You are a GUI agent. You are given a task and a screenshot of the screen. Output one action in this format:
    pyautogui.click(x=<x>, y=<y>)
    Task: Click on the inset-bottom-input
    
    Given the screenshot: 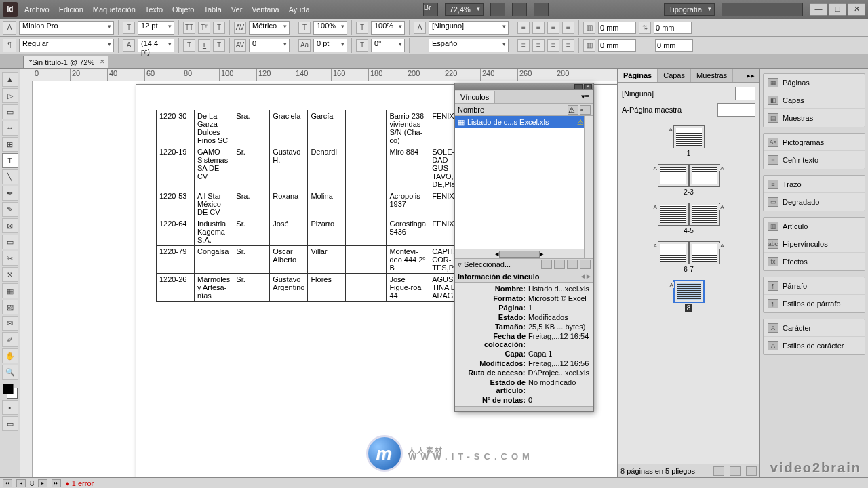 What is the action you would take?
    pyautogui.click(x=617, y=45)
    